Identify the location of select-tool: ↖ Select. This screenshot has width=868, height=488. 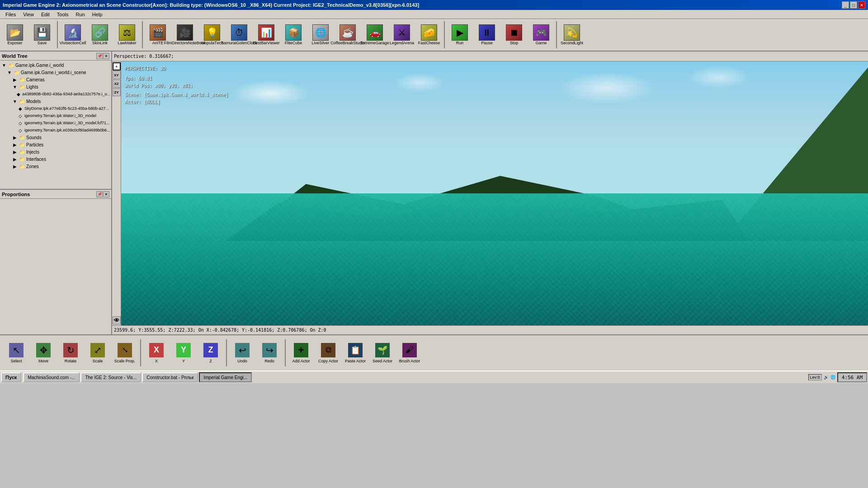
(16, 353).